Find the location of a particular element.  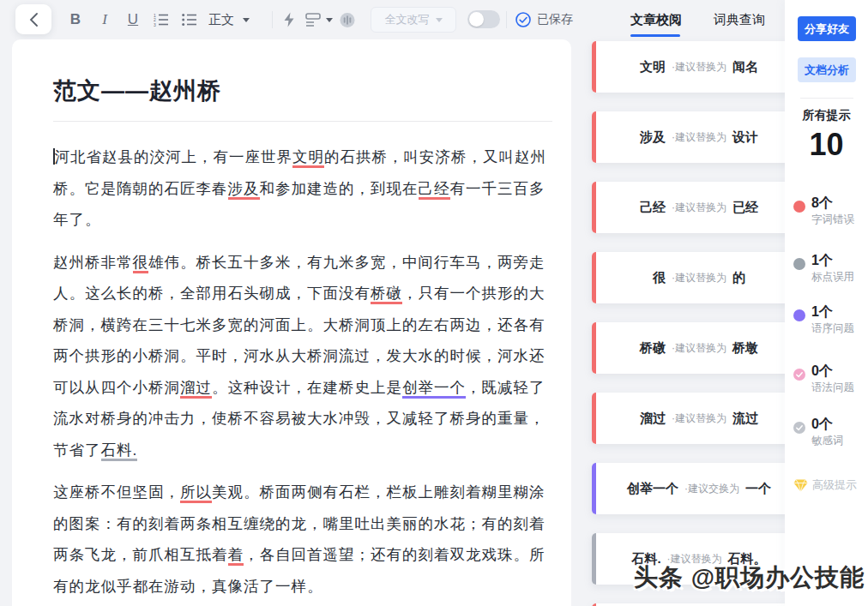

stat-count: 8个 is located at coordinates (839, 203).